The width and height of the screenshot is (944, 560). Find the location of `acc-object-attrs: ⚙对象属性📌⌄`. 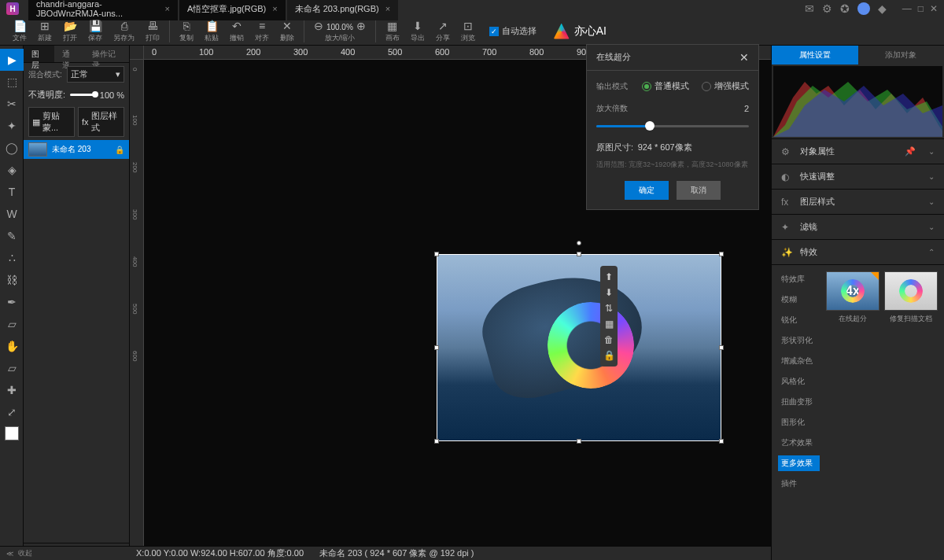

acc-object-attrs: ⚙对象属性📌⌄ is located at coordinates (857, 152).